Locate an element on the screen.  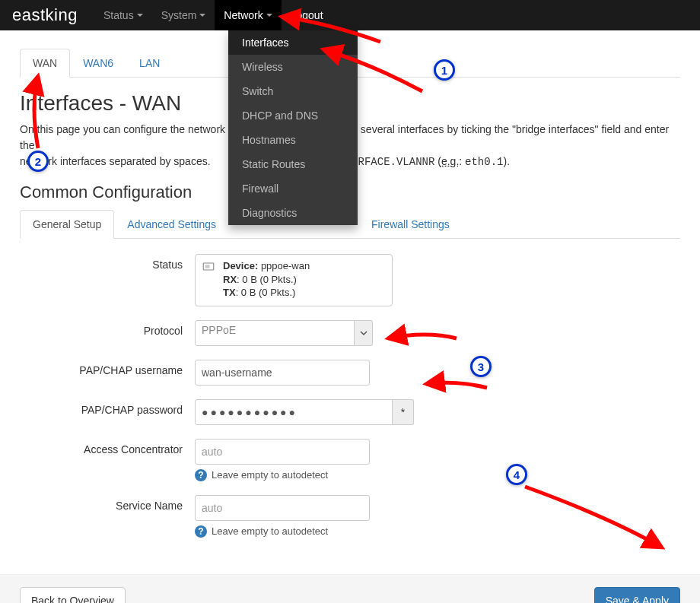
label-password: PAP/CHAP password is located at coordinates (107, 408).